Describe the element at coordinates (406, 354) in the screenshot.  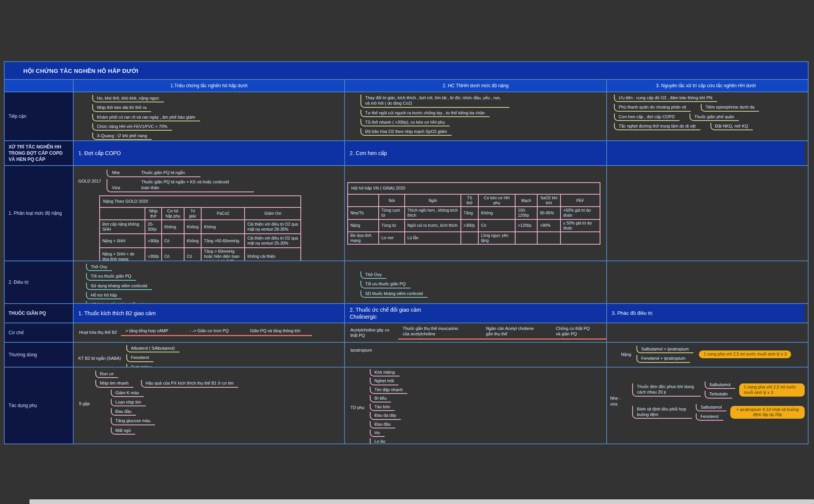
I see `row-thuong-dung: Thường dùng KT B2 td ngắn (SABA) Albuter…` at that location.